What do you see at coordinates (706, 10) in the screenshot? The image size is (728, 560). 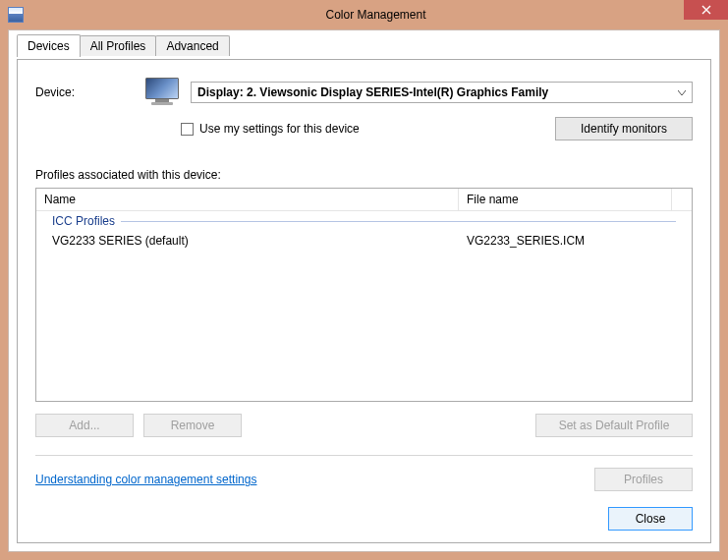 I see `close-icon` at bounding box center [706, 10].